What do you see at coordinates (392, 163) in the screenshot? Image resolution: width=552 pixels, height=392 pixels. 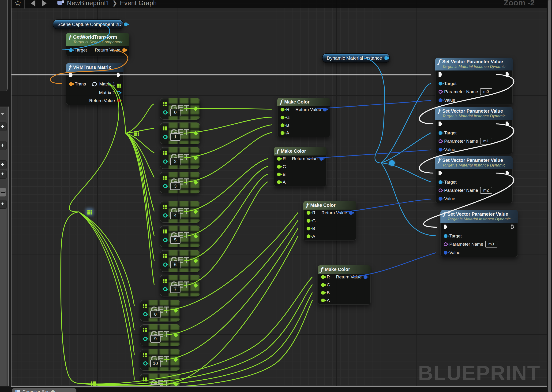 I see `reroute-node-material` at bounding box center [392, 163].